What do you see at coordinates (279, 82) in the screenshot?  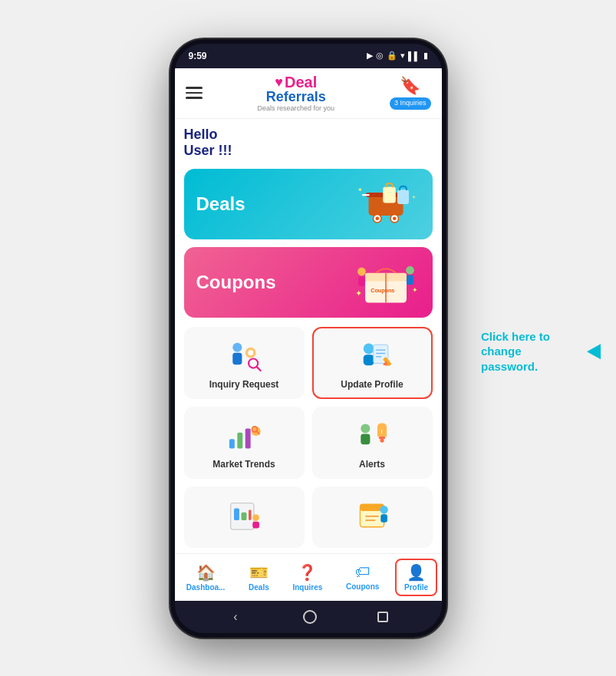 I see `logo-heart-icon: ♥` at bounding box center [279, 82].